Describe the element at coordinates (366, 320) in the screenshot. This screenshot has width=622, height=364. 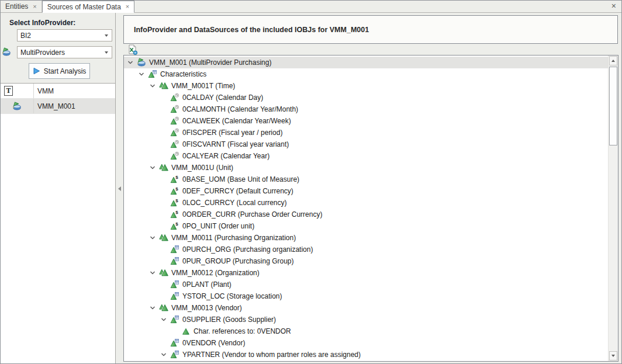
I see `tree-row: 0SUPPLIER (Goods Supplier)` at that location.